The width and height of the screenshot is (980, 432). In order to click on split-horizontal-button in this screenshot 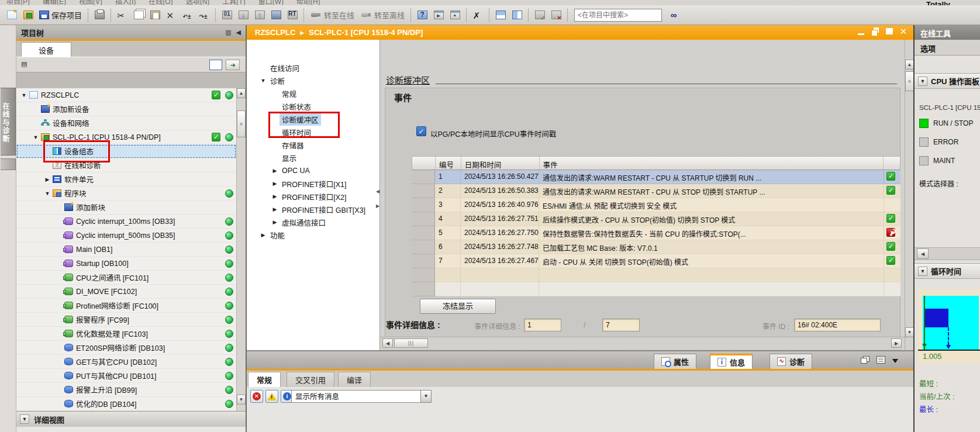, I will do `click(501, 15)`.